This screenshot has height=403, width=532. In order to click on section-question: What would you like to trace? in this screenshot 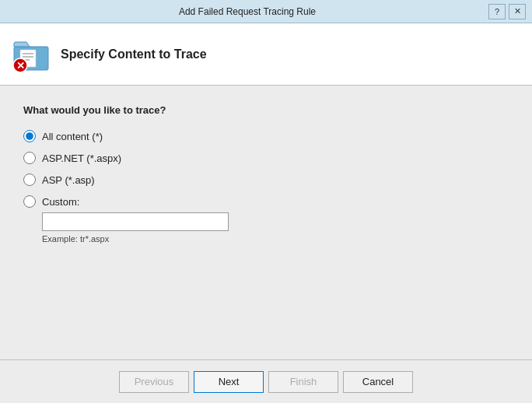, I will do `click(266, 110)`.